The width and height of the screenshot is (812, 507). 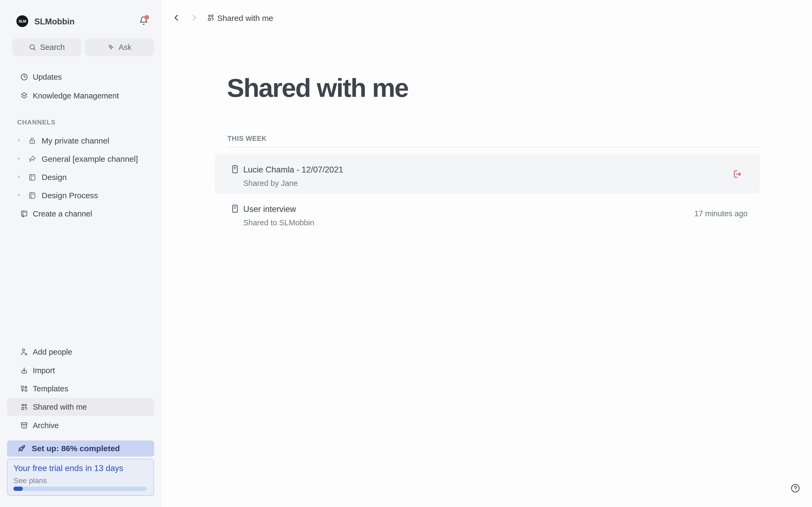 I want to click on topbar: Shared with me, so click(x=487, y=18).